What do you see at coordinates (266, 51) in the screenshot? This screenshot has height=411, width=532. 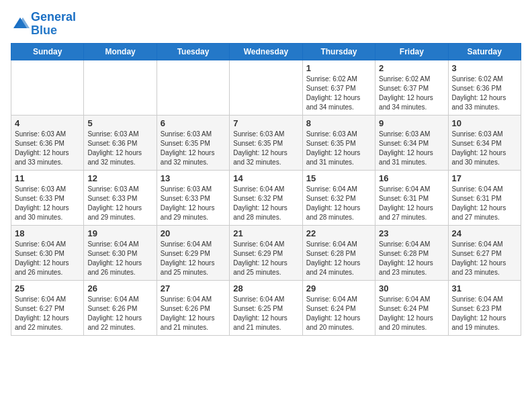 I see `day-header-wednesday: Wednesday` at bounding box center [266, 51].